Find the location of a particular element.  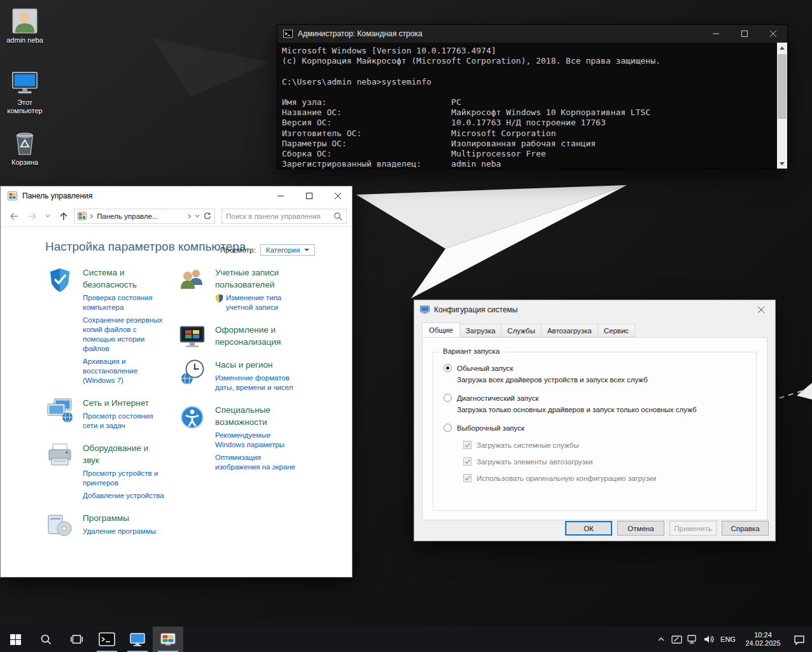

volume-icon is located at coordinates (709, 639).